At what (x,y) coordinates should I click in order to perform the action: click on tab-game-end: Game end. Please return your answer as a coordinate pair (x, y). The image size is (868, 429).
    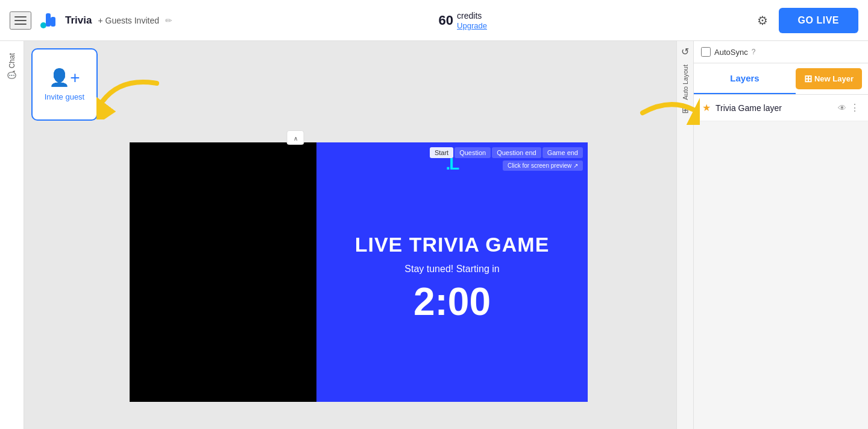
    Looking at the image, I should click on (563, 153).